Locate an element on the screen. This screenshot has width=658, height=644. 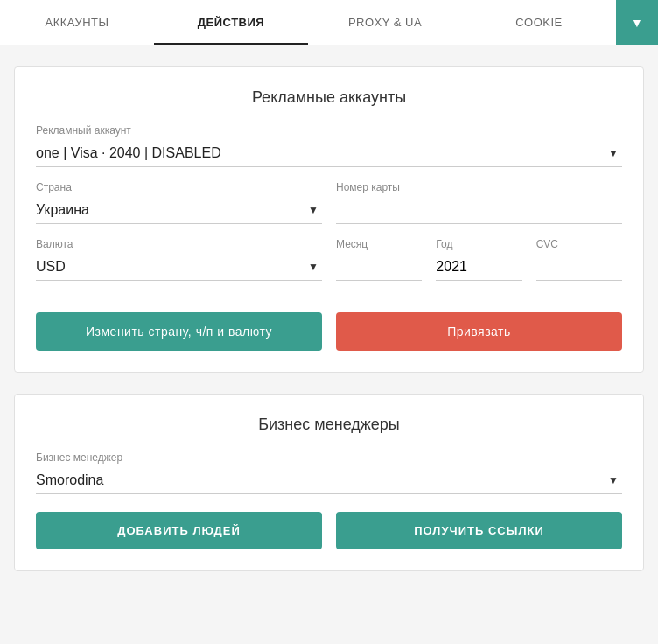
bind-button: Привязать is located at coordinates (480, 332).